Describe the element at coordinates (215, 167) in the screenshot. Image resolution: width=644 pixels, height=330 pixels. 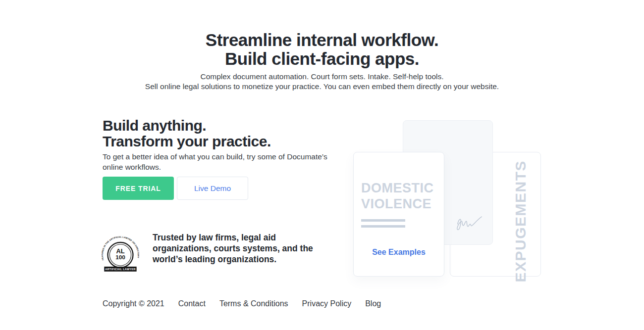
I see `build-body-line2: online workflows.` at that location.